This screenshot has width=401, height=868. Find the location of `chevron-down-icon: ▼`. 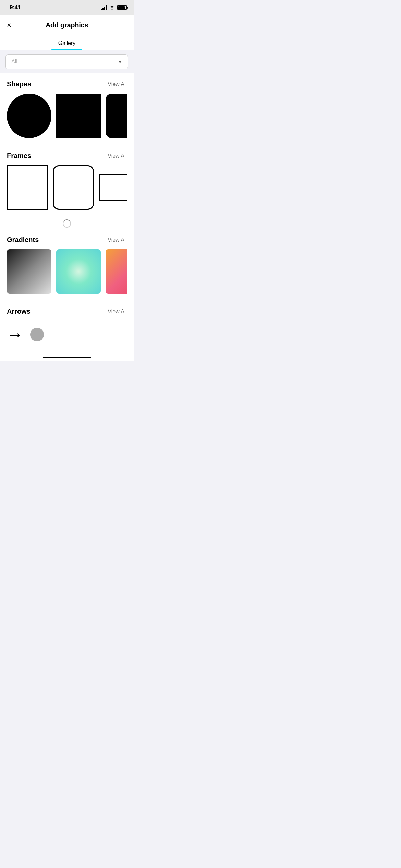

chevron-down-icon: ▼ is located at coordinates (120, 62).